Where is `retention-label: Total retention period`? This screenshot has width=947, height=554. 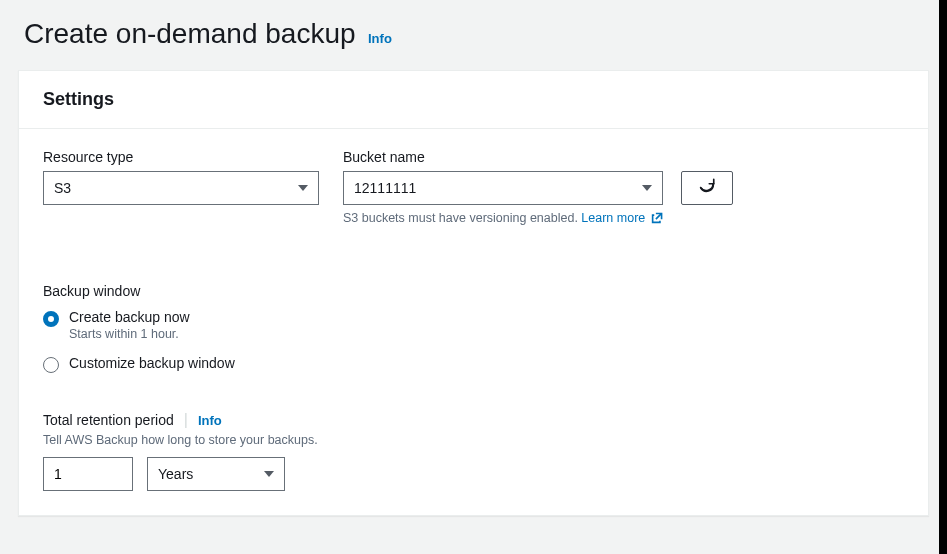 retention-label: Total retention period is located at coordinates (108, 420).